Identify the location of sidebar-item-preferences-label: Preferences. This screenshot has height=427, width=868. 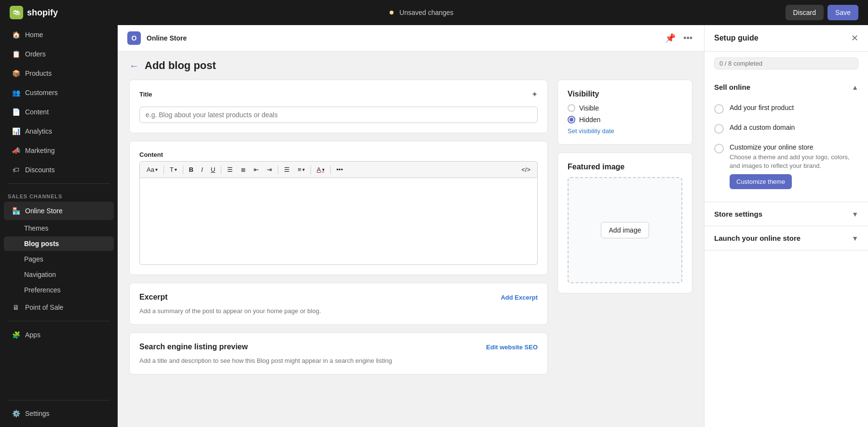
(42, 290).